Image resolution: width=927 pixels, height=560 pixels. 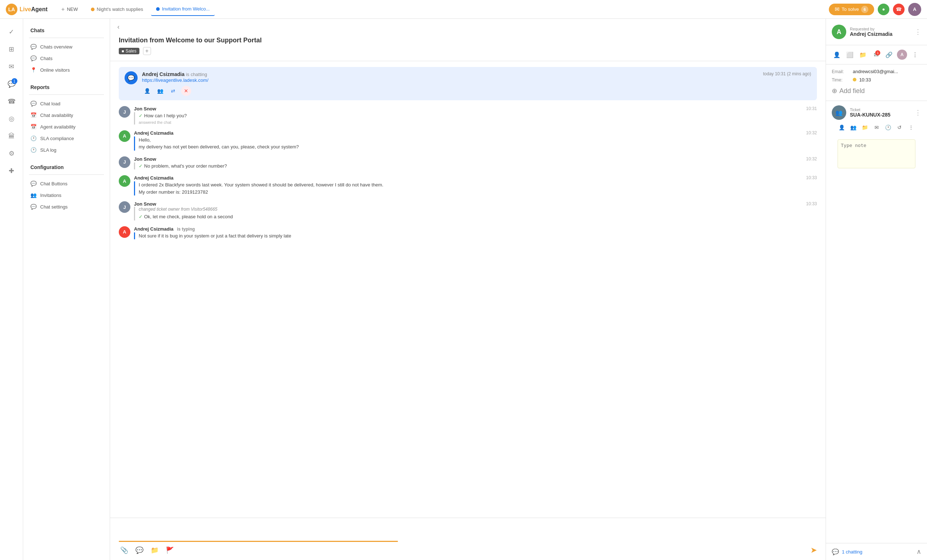 What do you see at coordinates (471, 144) in the screenshot?
I see `msg-text-2: Hello,my delivery has not yet been deliv…` at bounding box center [471, 144].